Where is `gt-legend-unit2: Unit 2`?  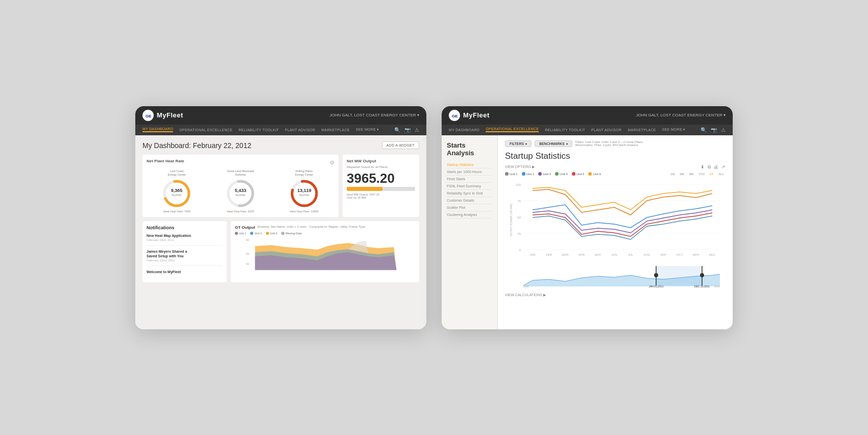 gt-legend-unit2: Unit 2 is located at coordinates (256, 233).